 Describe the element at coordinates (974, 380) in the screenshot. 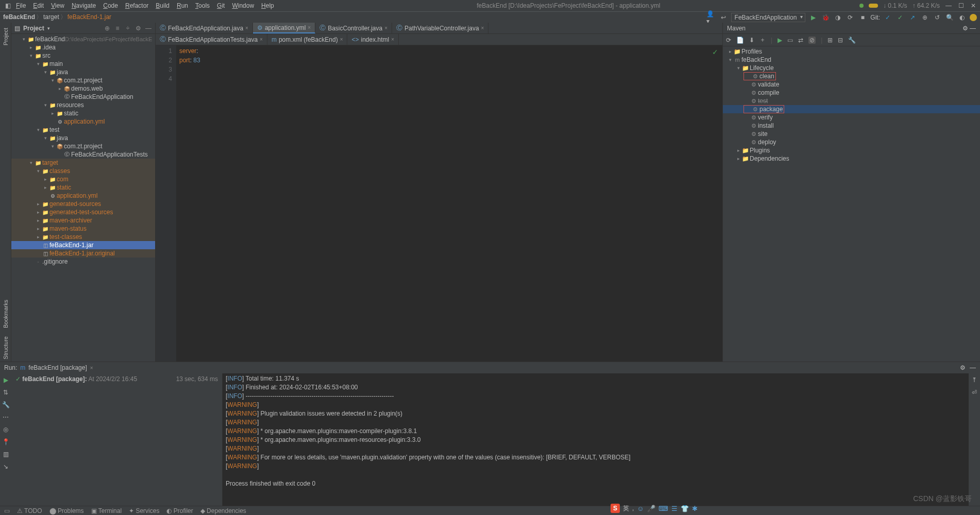

I see `scroll-top-icon: ⤒` at that location.